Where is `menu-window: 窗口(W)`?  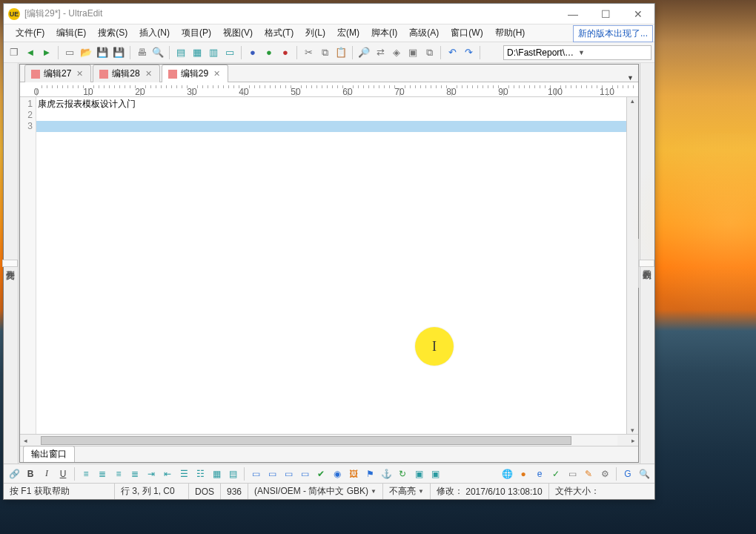 menu-window: 窗口(W) is located at coordinates (467, 33).